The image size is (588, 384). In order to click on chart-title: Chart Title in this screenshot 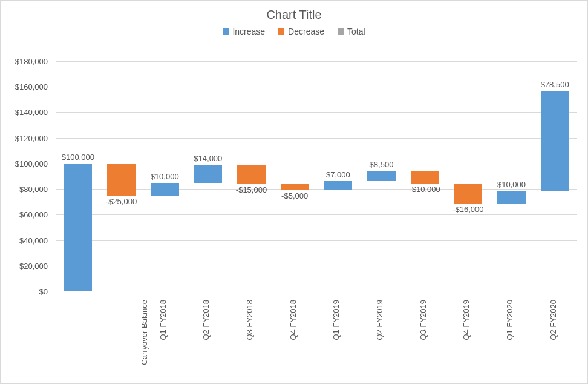, I will do `click(294, 13)`.